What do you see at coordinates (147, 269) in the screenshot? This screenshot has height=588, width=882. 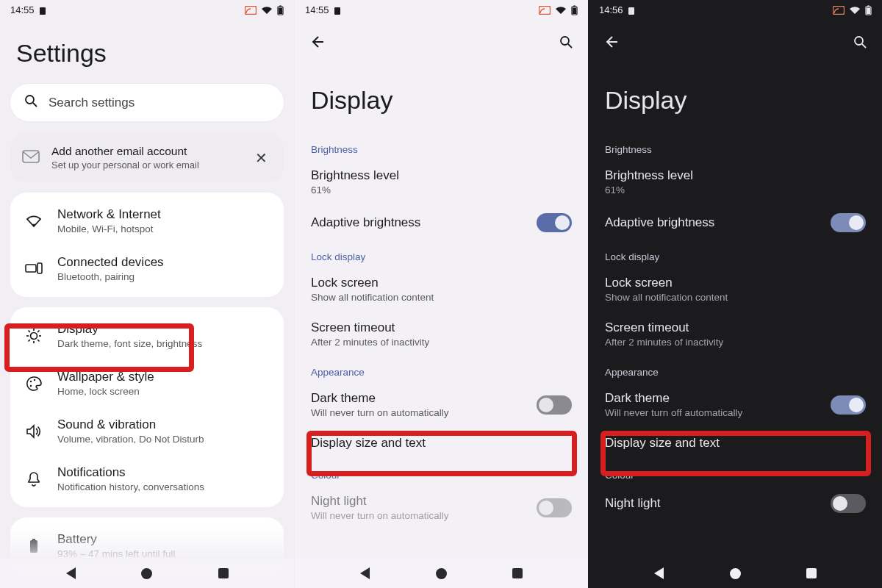 I see `settings-item-connected-devices: Connected devices Bluetooth, pairing` at bounding box center [147, 269].